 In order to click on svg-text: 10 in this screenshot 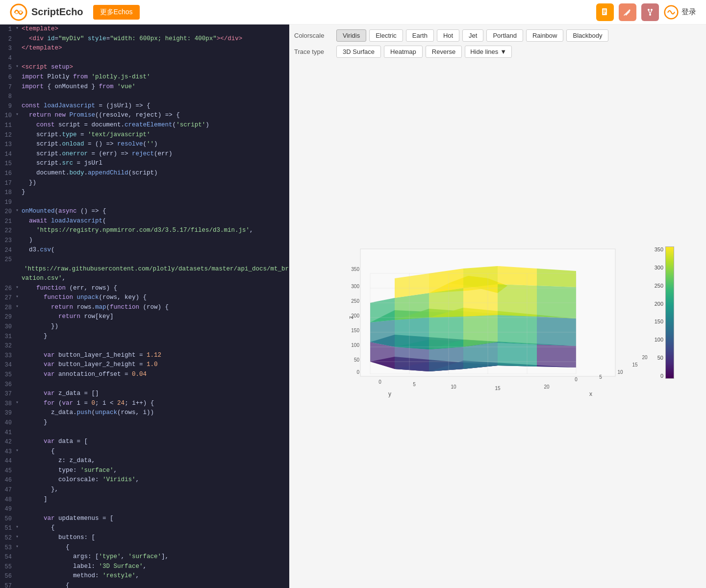, I will do `click(620, 372)`.